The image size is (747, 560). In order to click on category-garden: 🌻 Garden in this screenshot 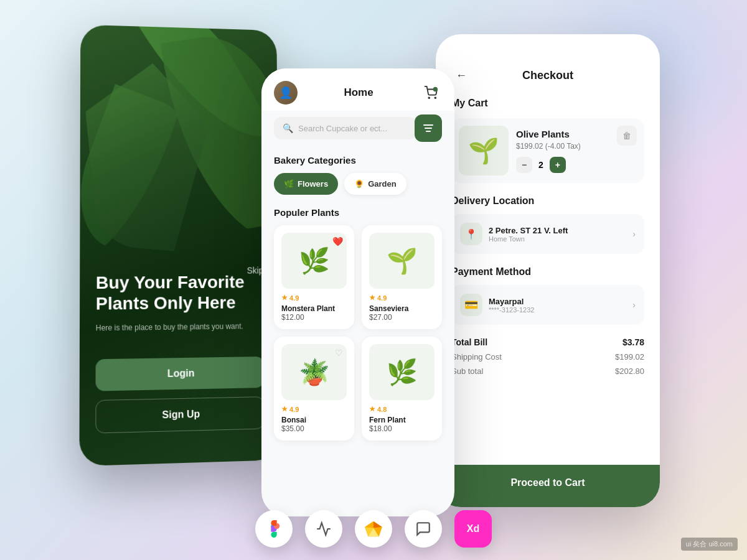, I will do `click(375, 184)`.